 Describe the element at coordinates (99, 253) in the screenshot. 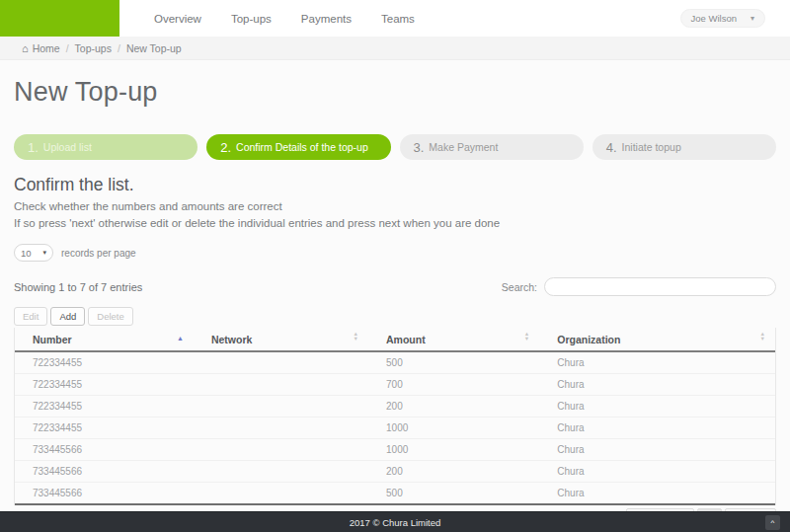

I see `records-per-page-label: records per page` at that location.